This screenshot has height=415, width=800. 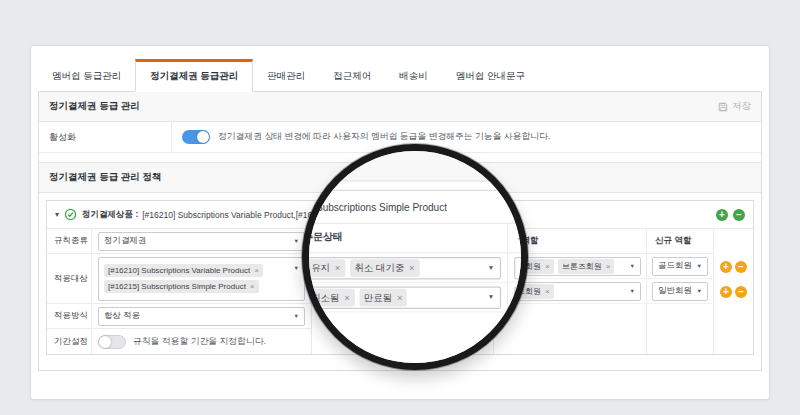 What do you see at coordinates (286, 76) in the screenshot?
I see `tab-sales: 판매관리` at bounding box center [286, 76].